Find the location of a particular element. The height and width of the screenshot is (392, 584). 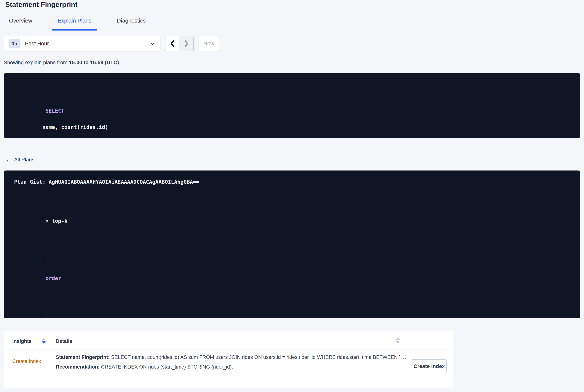

insights-table-card: Insights Details Create Index Statement … is located at coordinates (228, 359).